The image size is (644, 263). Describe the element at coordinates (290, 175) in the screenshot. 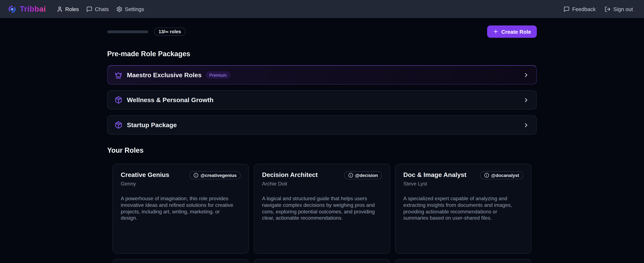

I see `role-card-title: Decision Architect` at that location.